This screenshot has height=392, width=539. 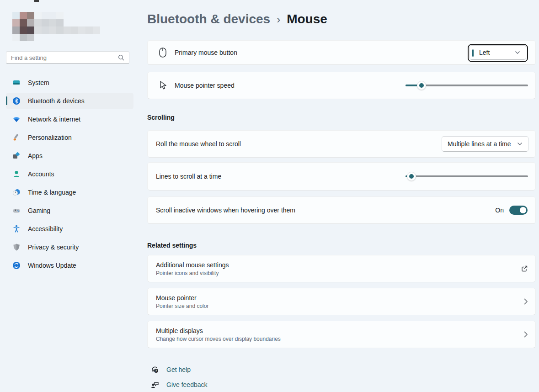 I want to click on sidebar-item-network-internet: Network & internet, so click(x=69, y=119).